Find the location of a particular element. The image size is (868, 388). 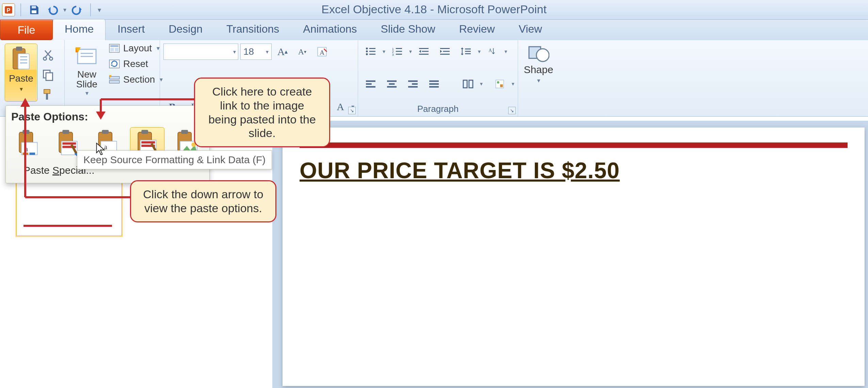

align-right-button is located at coordinates (413, 84).